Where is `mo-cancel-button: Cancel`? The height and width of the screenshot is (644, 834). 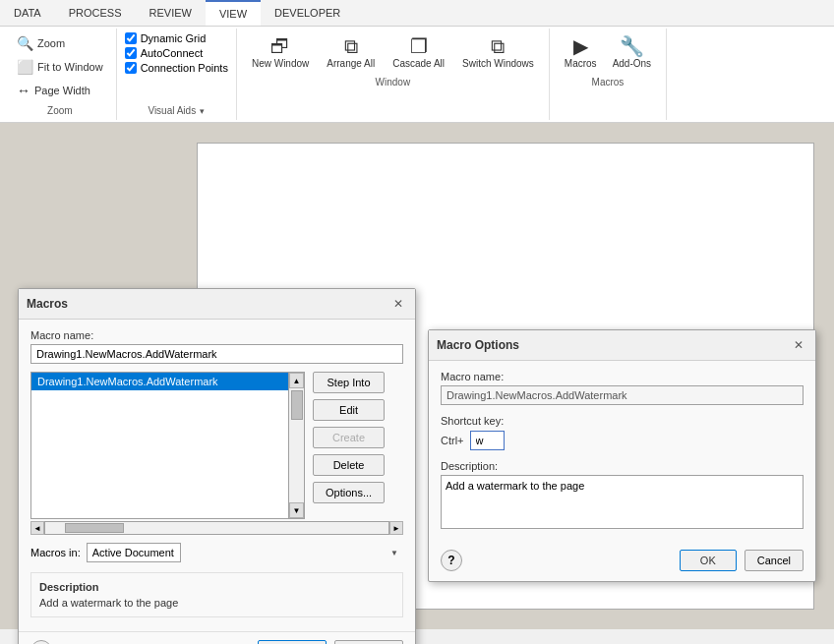 mo-cancel-button: Cancel is located at coordinates (774, 560).